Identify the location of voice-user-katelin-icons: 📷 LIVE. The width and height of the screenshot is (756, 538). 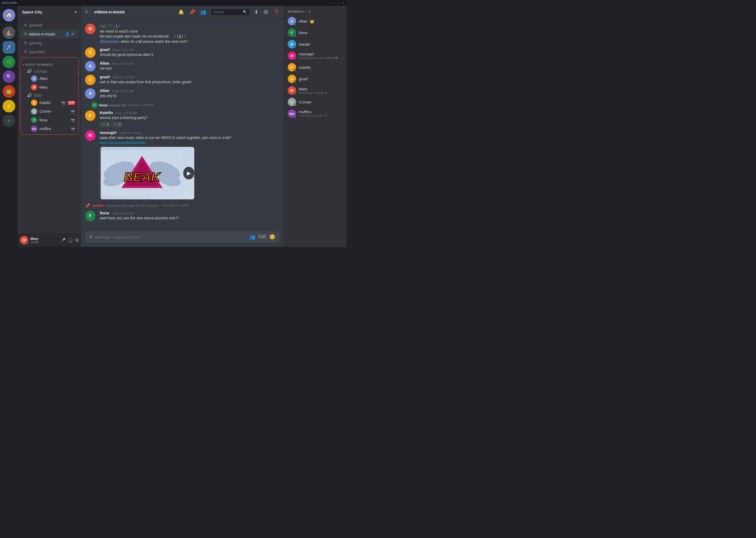
(68, 103).